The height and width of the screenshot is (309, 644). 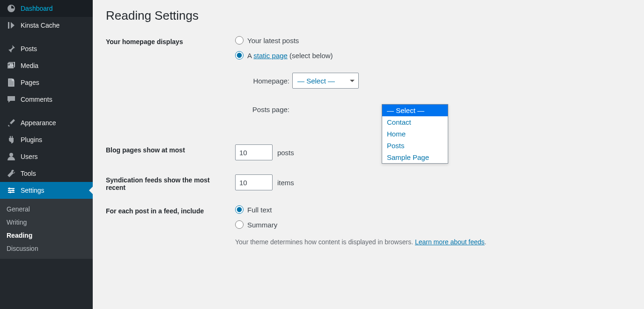 I want to click on radio-full-text, so click(x=239, y=210).